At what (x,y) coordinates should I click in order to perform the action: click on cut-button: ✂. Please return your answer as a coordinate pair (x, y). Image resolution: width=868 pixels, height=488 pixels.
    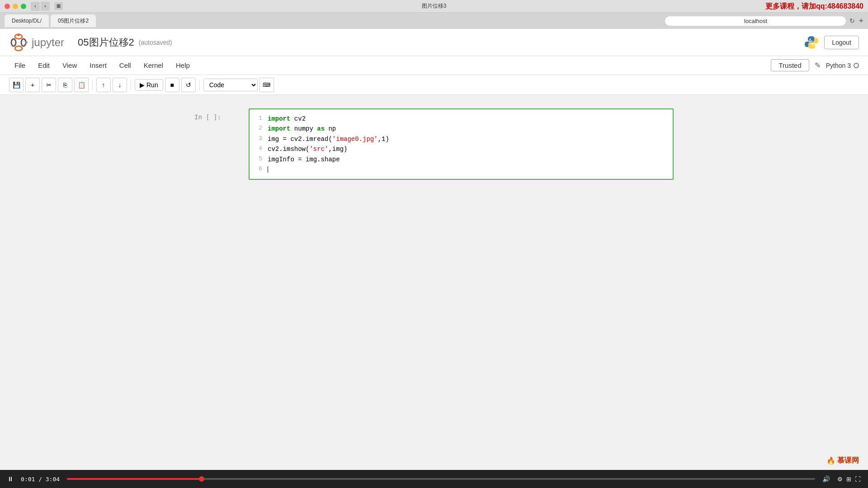
    Looking at the image, I should click on (49, 85).